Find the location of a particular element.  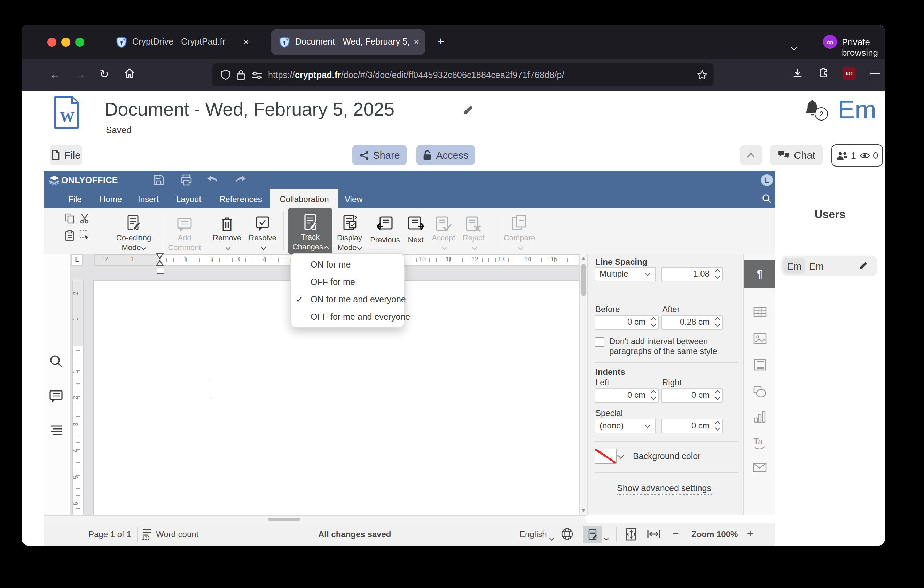

connection-lock-icon is located at coordinates (241, 75).